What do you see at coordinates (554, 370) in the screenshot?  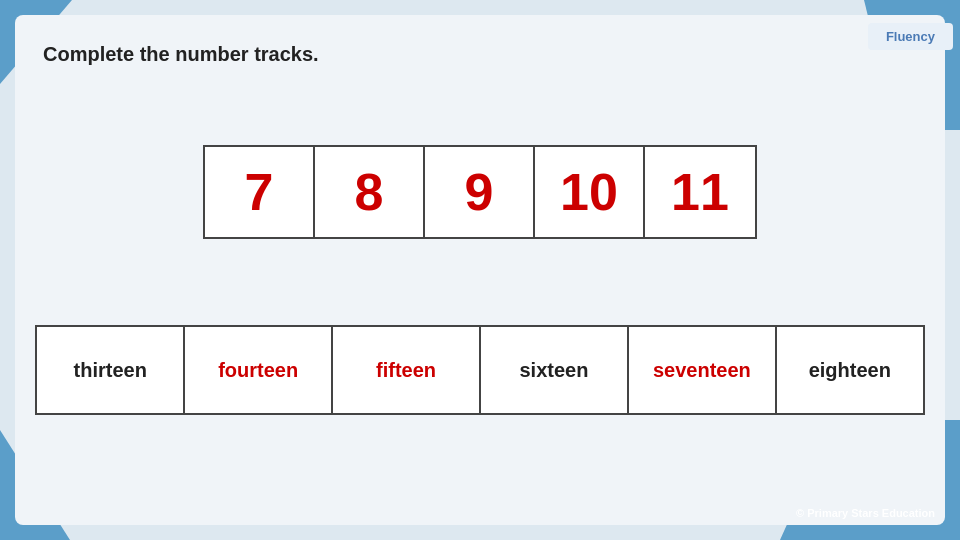 I see `word-cell: sixteen` at bounding box center [554, 370].